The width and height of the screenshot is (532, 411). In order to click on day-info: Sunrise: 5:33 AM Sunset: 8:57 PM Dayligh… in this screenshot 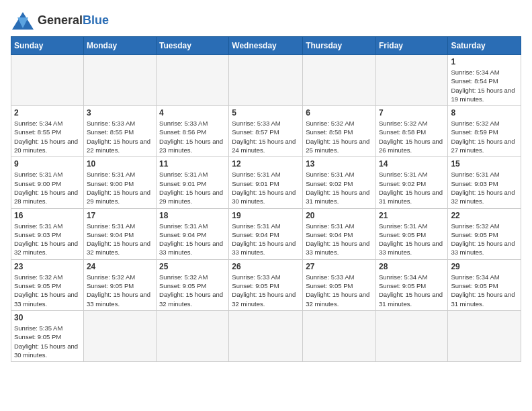, I will do `click(266, 137)`.